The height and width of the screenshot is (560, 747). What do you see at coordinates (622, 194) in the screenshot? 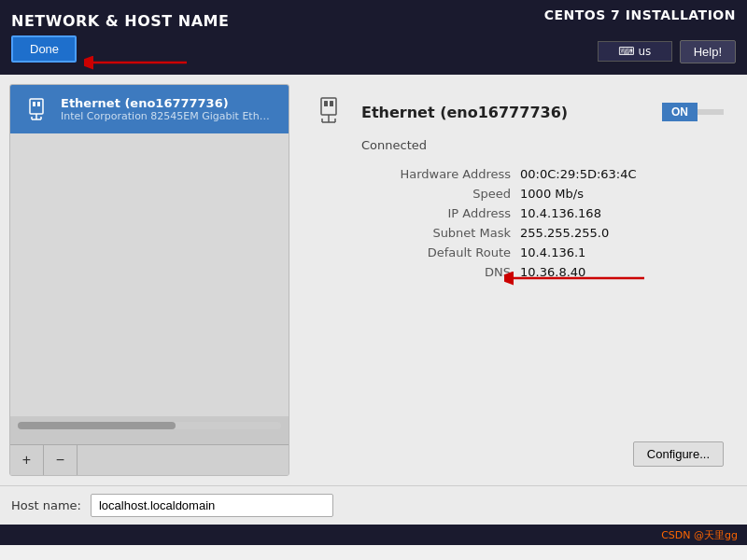
I see `speed-value: 1000 Mb/s` at bounding box center [622, 194].